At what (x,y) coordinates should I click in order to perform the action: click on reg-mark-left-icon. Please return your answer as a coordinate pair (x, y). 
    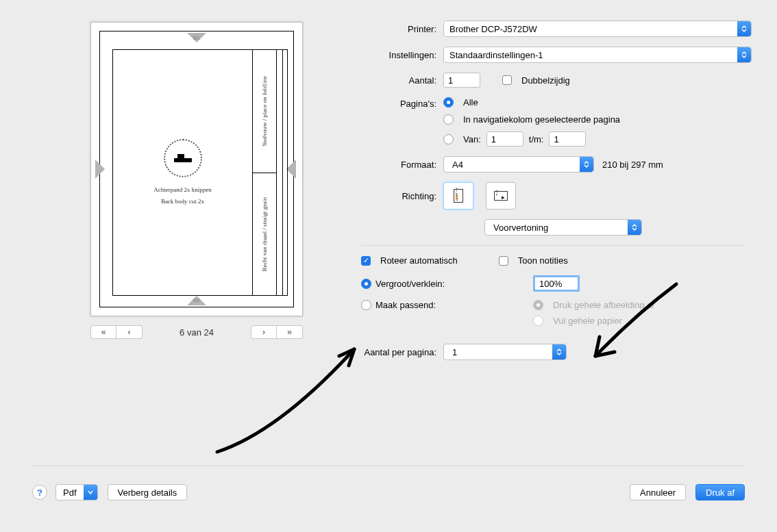
    Looking at the image, I should click on (100, 169).